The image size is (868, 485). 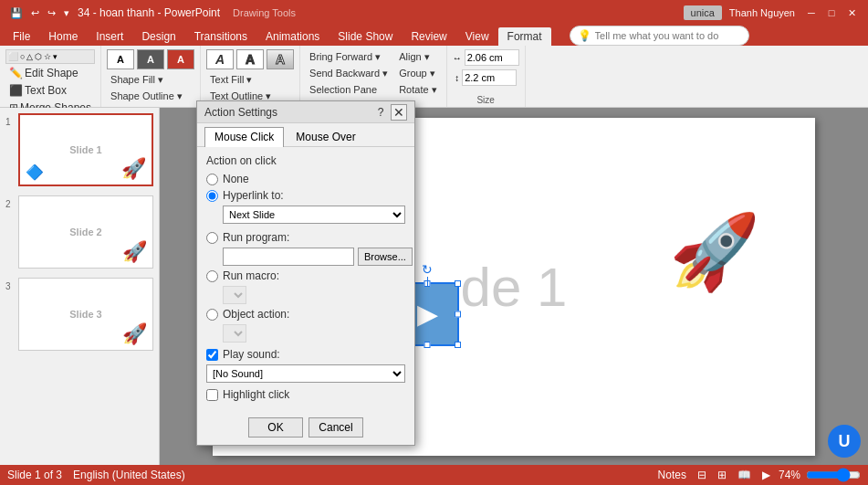 What do you see at coordinates (288, 257) in the screenshot?
I see `run-program-input` at bounding box center [288, 257].